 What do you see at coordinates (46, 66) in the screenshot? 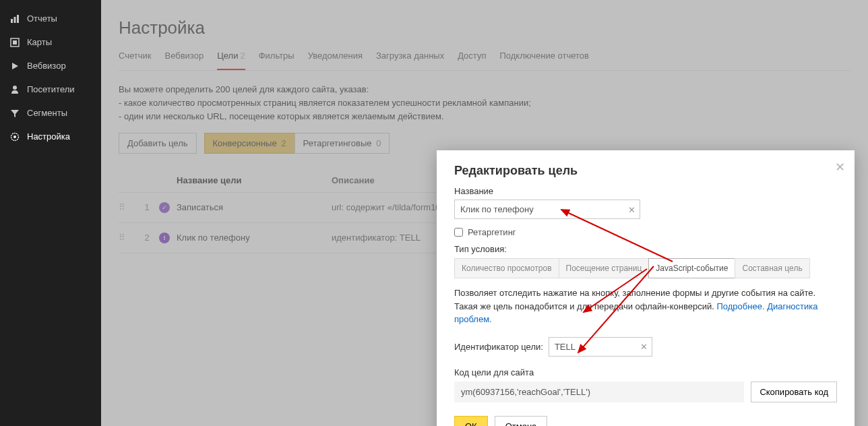
I see `sidebar-item-label: Вебвизор` at bounding box center [46, 66].